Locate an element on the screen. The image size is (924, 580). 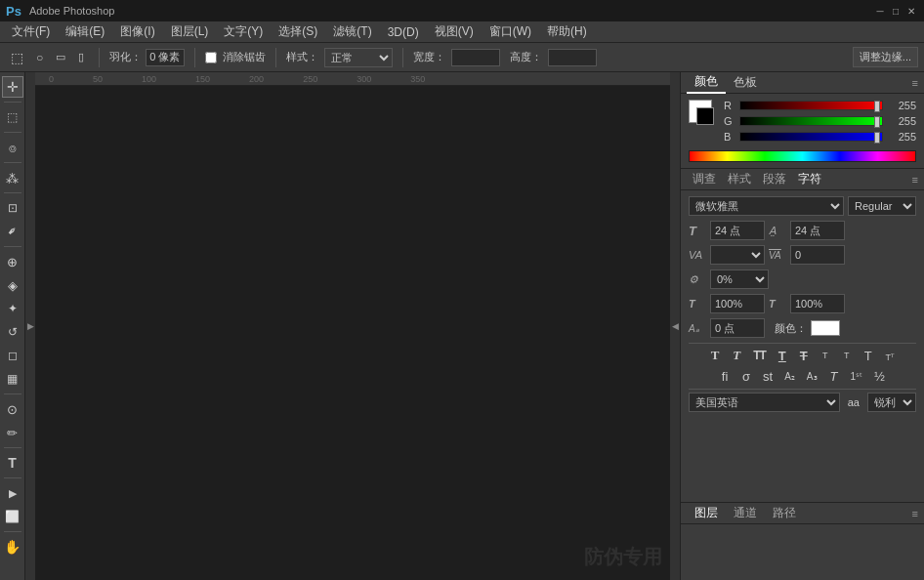
layers-panel-menu: ≡ is located at coordinates (915, 514).